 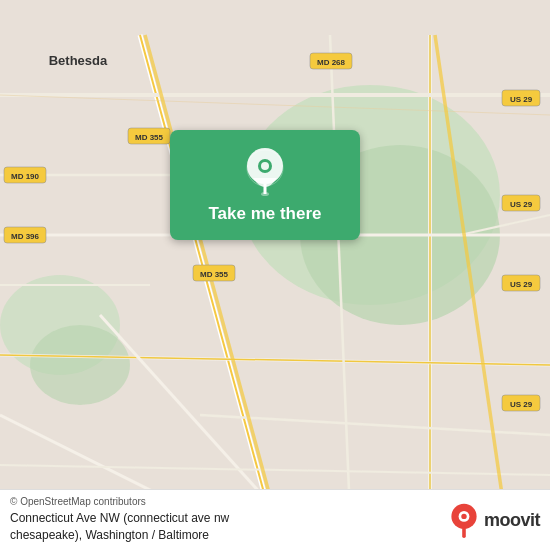 What do you see at coordinates (275, 520) in the screenshot?
I see `bottom-bar: © OpenStreetMap contributors Connecticut…` at bounding box center [275, 520].